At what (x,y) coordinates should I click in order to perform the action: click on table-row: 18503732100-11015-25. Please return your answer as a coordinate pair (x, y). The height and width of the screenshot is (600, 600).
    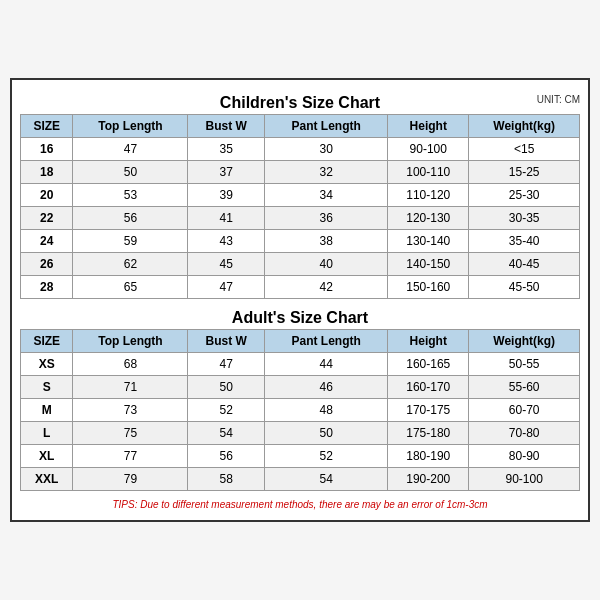
    Looking at the image, I should click on (300, 172).